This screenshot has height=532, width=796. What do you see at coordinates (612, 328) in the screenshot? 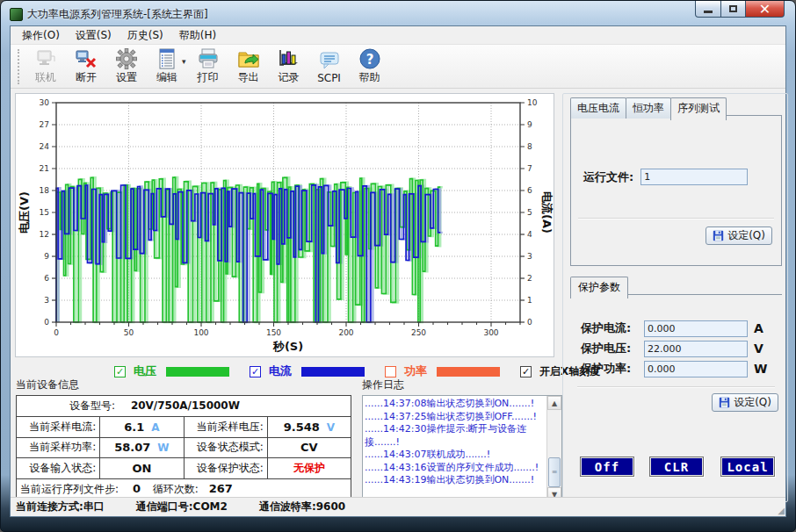
I see `protect-current-label: 保护电流:` at bounding box center [612, 328].